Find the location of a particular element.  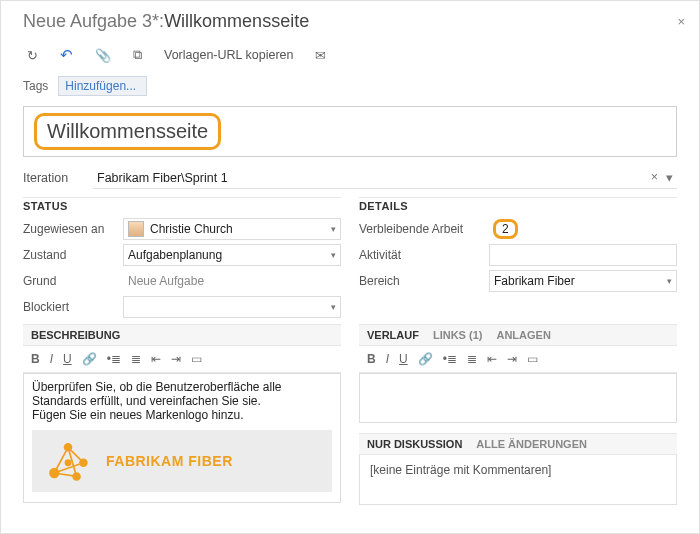

tags-label: Tags is located at coordinates (36, 86).